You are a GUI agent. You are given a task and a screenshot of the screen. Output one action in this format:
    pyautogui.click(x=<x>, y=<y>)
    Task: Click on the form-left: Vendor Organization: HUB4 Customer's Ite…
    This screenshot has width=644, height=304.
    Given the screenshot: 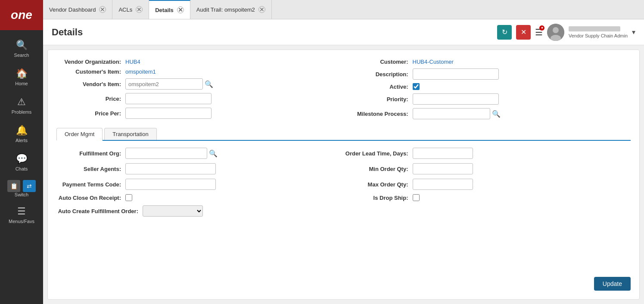 What is the action you would take?
    pyautogui.click(x=200, y=89)
    